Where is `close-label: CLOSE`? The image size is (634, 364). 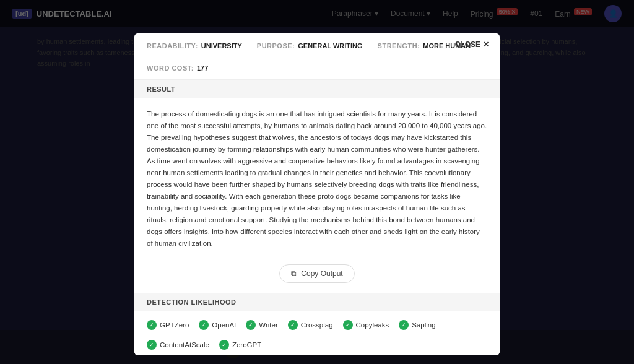
close-label: CLOSE is located at coordinates (468, 45).